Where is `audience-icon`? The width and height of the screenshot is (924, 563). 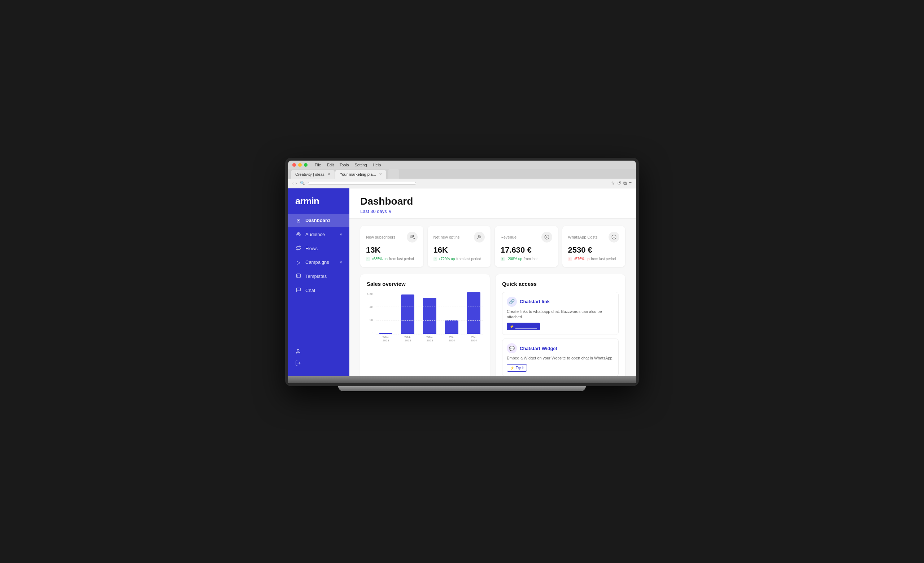 audience-icon is located at coordinates (298, 235).